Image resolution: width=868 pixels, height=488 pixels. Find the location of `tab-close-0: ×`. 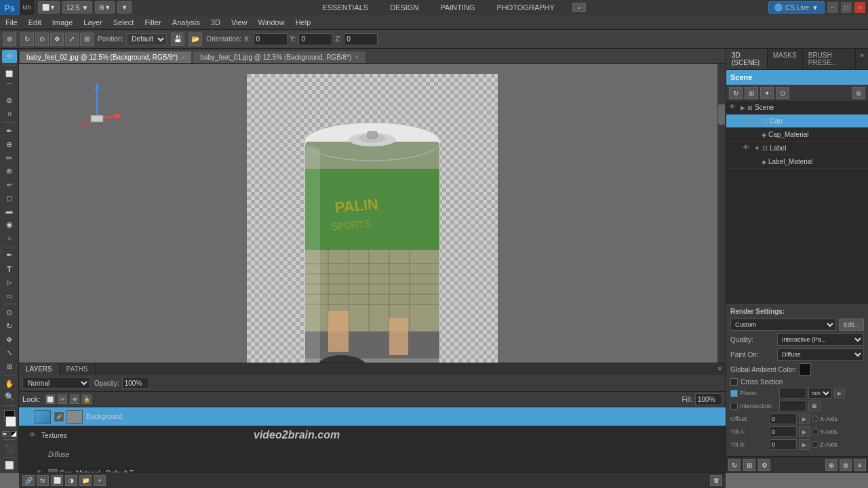

tab-close-0: × is located at coordinates (183, 58).